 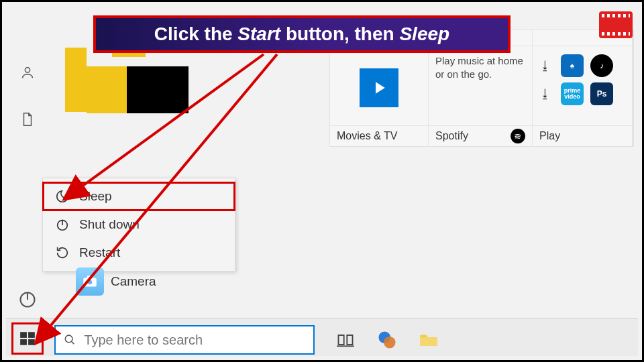 I want to click on instruction-callout: Click the Start button, then Sleep, so click(x=302, y=34).